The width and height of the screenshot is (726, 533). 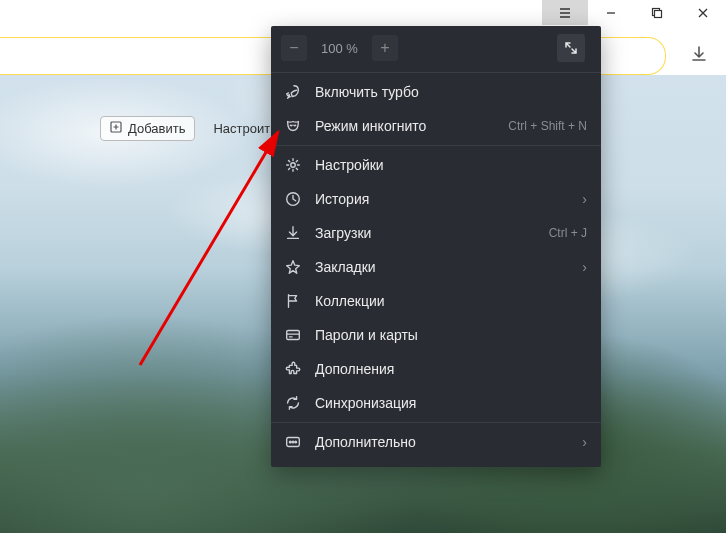 I want to click on puzzle-icon, so click(x=293, y=369).